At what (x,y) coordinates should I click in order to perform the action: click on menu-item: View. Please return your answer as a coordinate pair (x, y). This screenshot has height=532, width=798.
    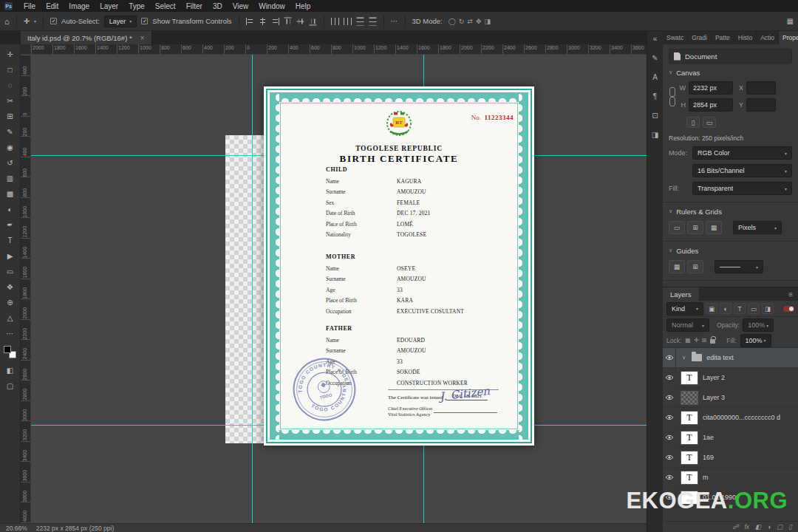
    Looking at the image, I should click on (241, 6).